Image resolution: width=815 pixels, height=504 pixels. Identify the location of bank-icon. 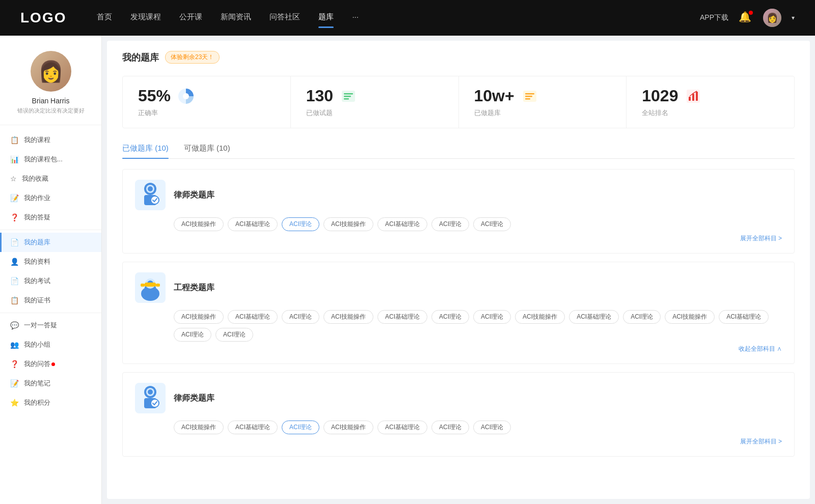
(150, 288).